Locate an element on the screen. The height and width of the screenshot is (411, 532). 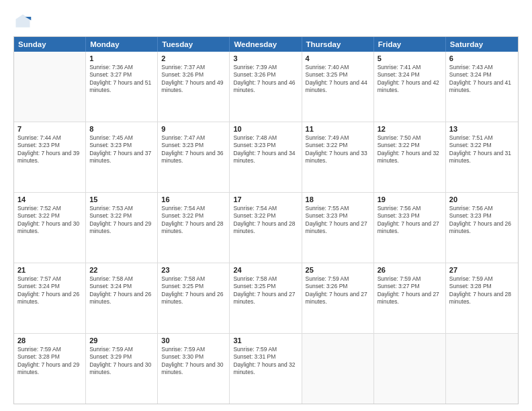
header-day-thursday: Thursday is located at coordinates (339, 44).